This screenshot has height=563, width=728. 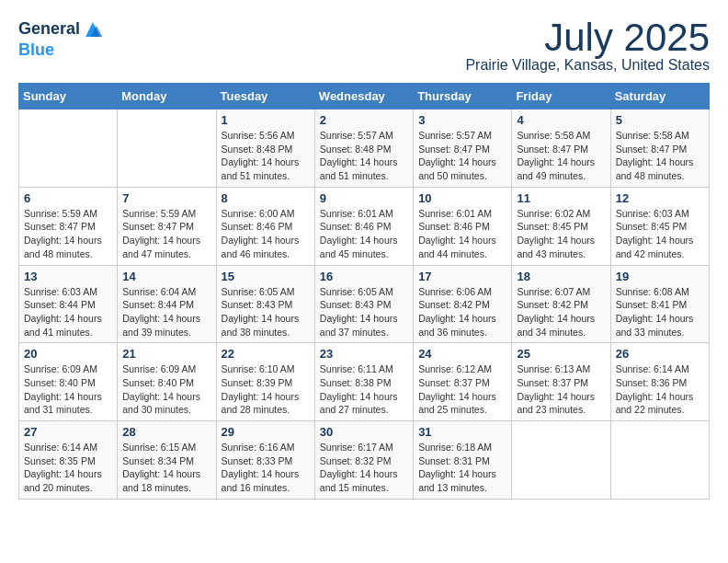 I want to click on day-number: 4, so click(x=561, y=120).